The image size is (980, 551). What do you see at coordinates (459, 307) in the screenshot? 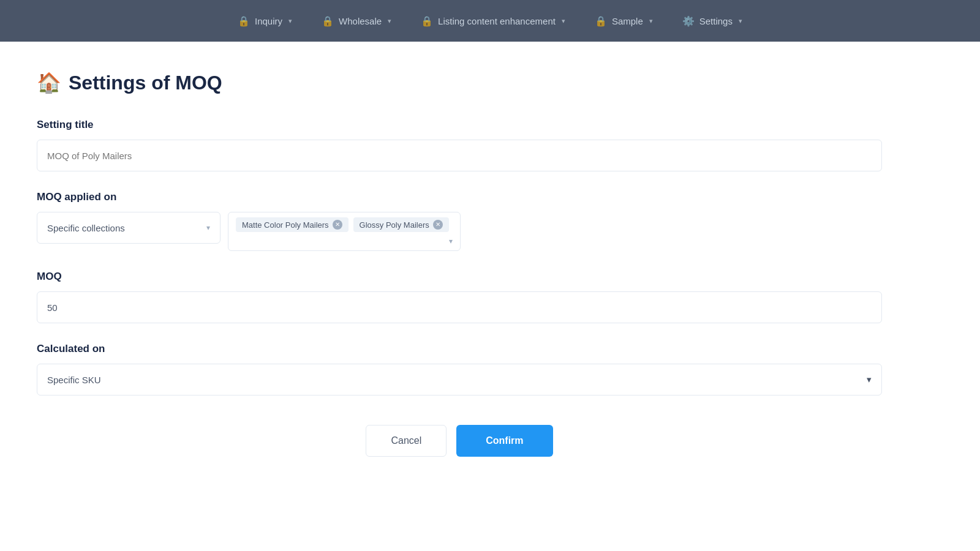
I see `moq-input` at bounding box center [459, 307].